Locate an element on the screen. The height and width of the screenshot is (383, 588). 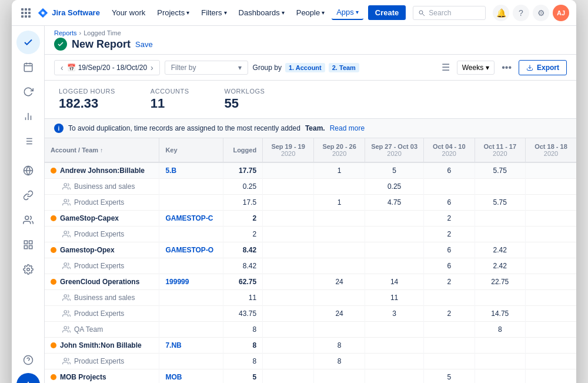
account-w4: 5 is located at coordinates (449, 377).